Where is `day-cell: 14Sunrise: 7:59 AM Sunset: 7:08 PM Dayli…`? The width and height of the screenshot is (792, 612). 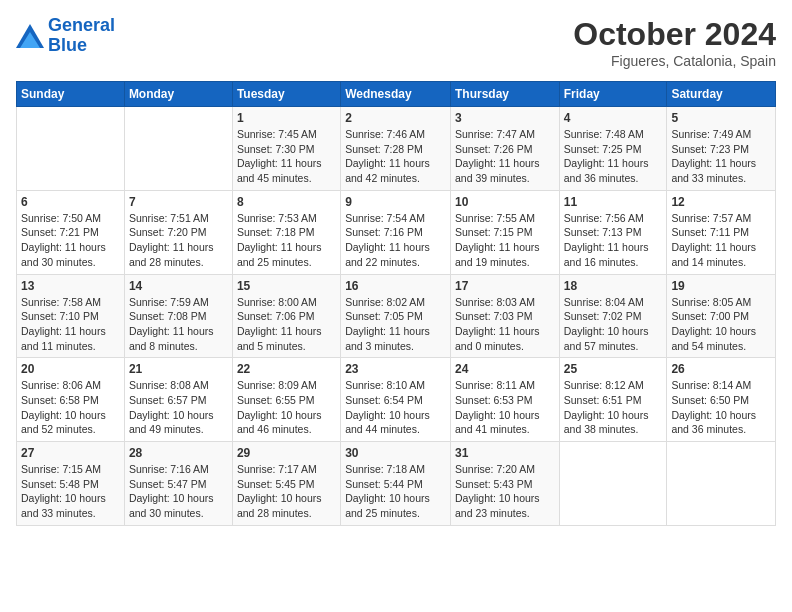
day-cell: 14Sunrise: 7:59 AM Sunset: 7:08 PM Dayli… is located at coordinates (178, 316).